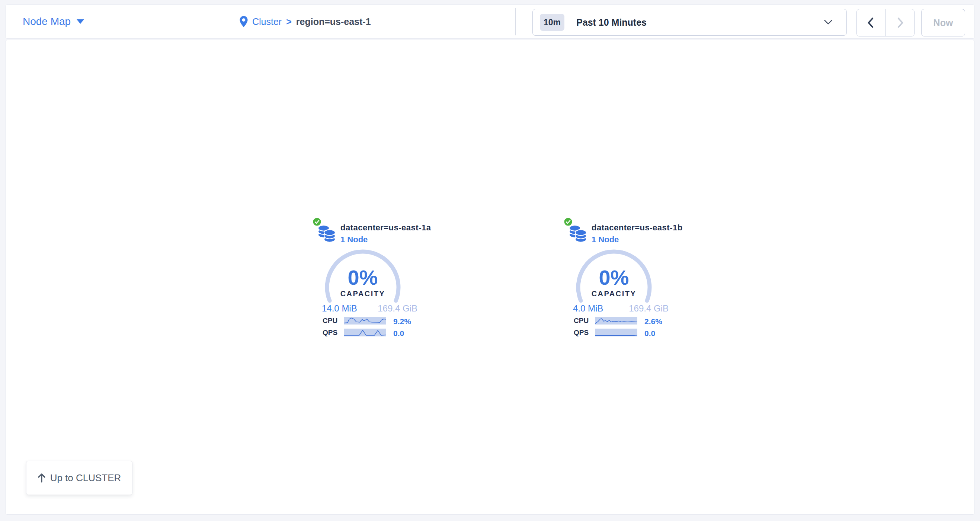 Image resolution: width=980 pixels, height=521 pixels. I want to click on caret-down-icon, so click(80, 22).